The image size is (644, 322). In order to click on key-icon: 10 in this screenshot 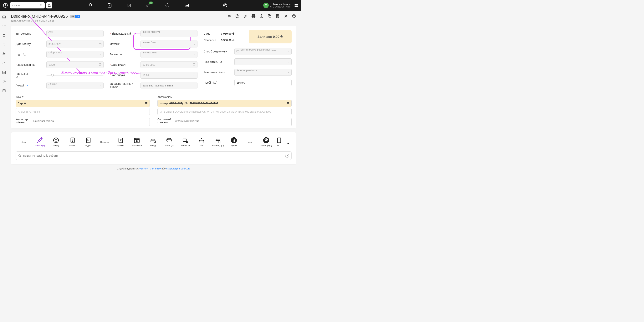, I will do `click(148, 5)`.